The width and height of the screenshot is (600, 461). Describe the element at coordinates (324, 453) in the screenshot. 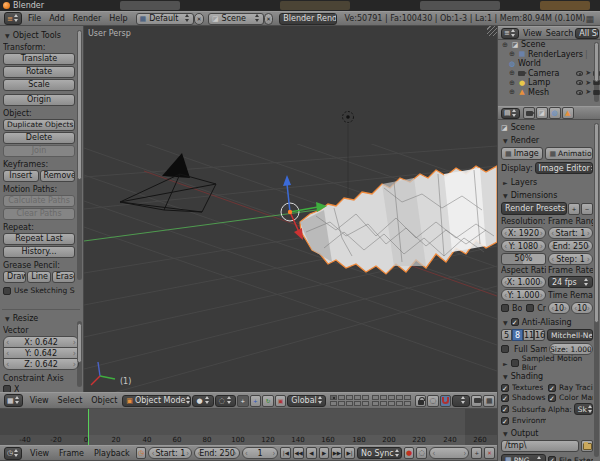

I see `play-button: ▶` at that location.